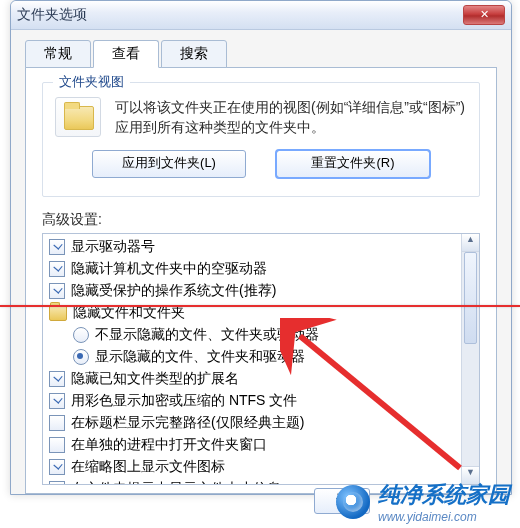 This screenshot has width=520, height=528. I want to click on tree-item: 隐藏受保护的操作系统文件(推荐), so click(254, 291).